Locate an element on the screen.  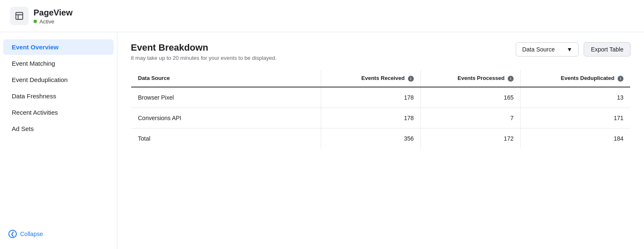
table-header-row: Data Source Events Received i Events Pro… is located at coordinates (381, 79).